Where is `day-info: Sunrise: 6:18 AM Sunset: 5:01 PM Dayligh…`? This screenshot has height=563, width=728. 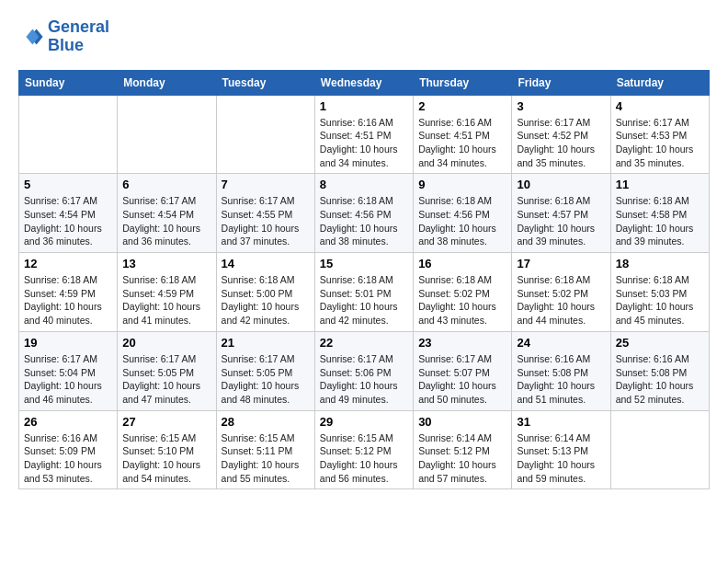 day-info: Sunrise: 6:18 AM Sunset: 5:01 PM Dayligh… is located at coordinates (364, 300).